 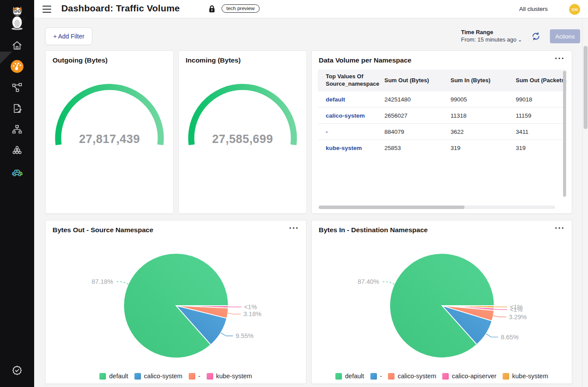 What do you see at coordinates (17, 151) in the screenshot?
I see `sidebar-item-clusters` at bounding box center [17, 151].